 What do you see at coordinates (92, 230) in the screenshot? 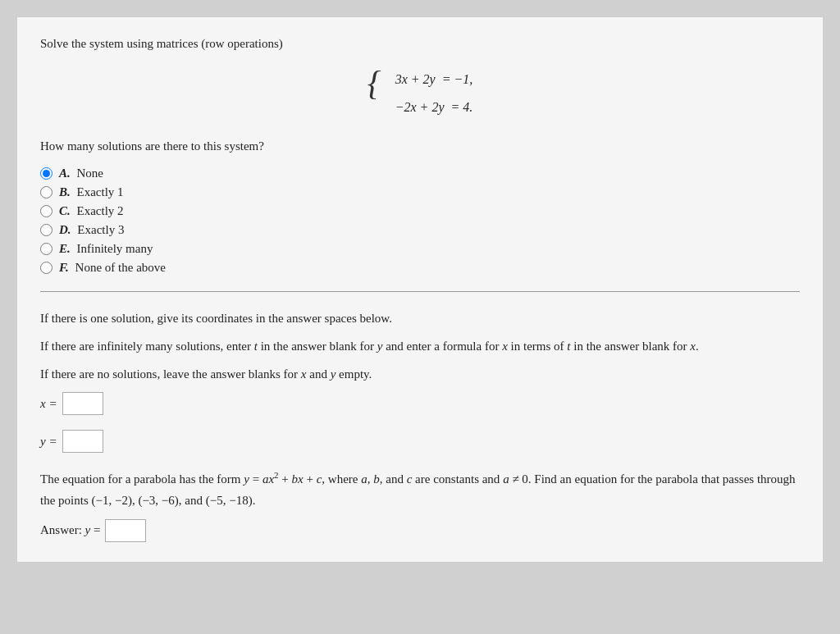
I see `option-d-label: D. Exactly 3` at bounding box center [92, 230].